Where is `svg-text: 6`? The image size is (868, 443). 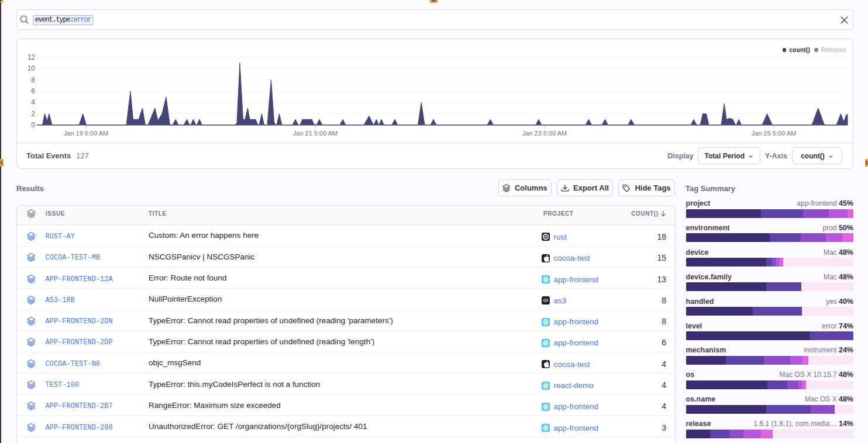 svg-text: 6 is located at coordinates (33, 91).